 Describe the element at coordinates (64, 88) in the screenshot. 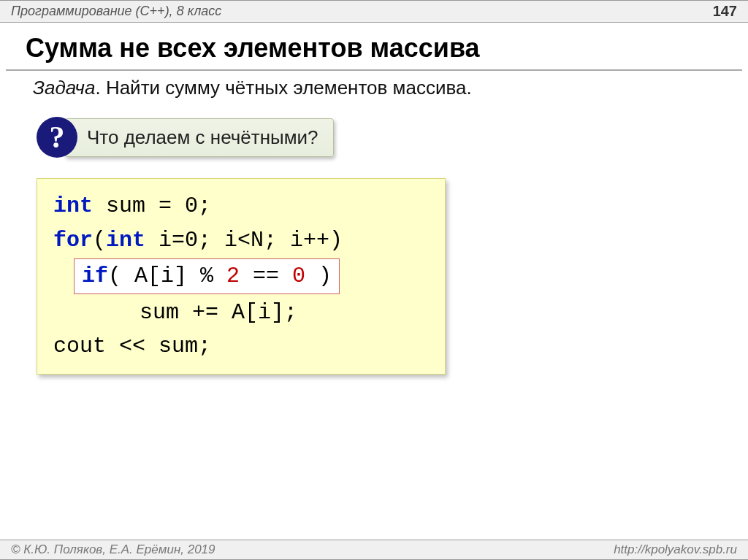

I see `task-label: Задача` at that location.